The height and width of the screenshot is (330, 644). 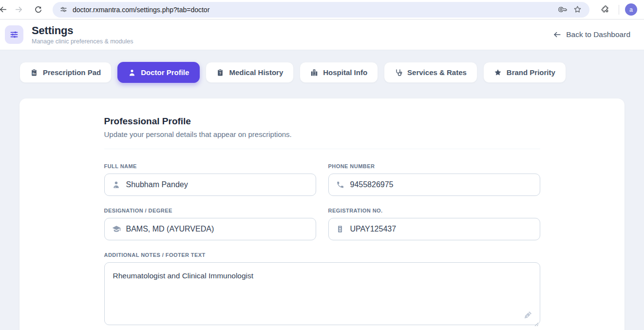 I want to click on reload-icon, so click(x=38, y=10).